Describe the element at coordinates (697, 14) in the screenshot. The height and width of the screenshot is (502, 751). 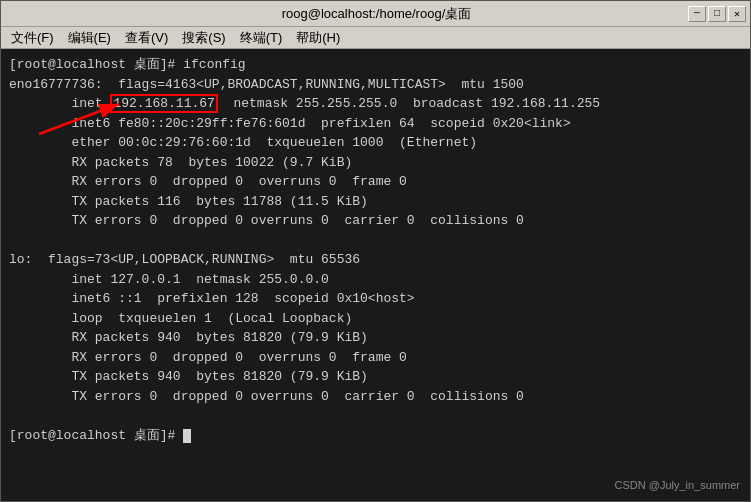
I see `minimize-button: ─` at that location.